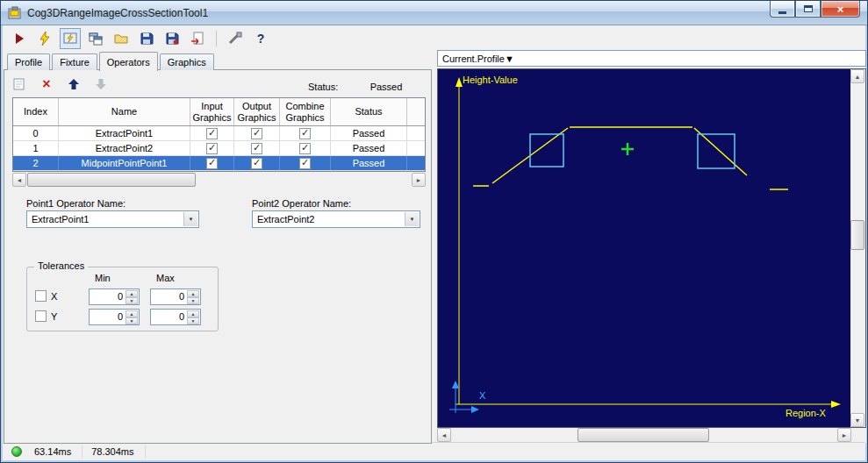  What do you see at coordinates (36, 148) in the screenshot?
I see `cell-index: 1` at bounding box center [36, 148].